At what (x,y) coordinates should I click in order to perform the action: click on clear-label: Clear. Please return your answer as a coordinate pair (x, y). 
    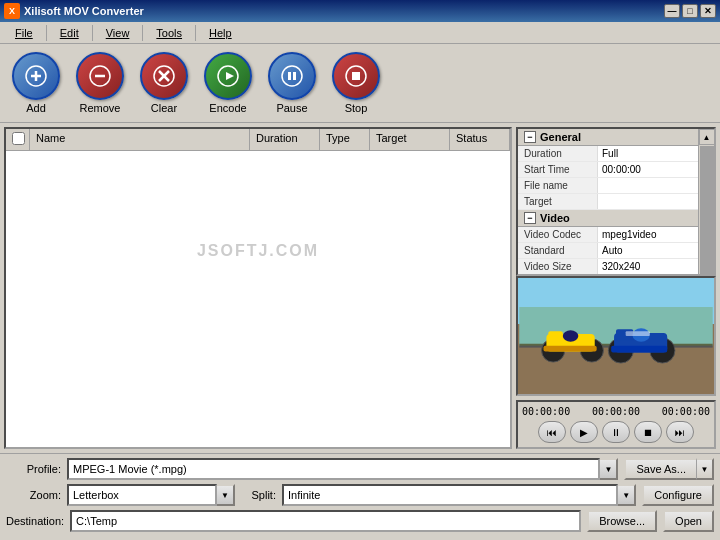
    Looking at the image, I should click on (164, 108).